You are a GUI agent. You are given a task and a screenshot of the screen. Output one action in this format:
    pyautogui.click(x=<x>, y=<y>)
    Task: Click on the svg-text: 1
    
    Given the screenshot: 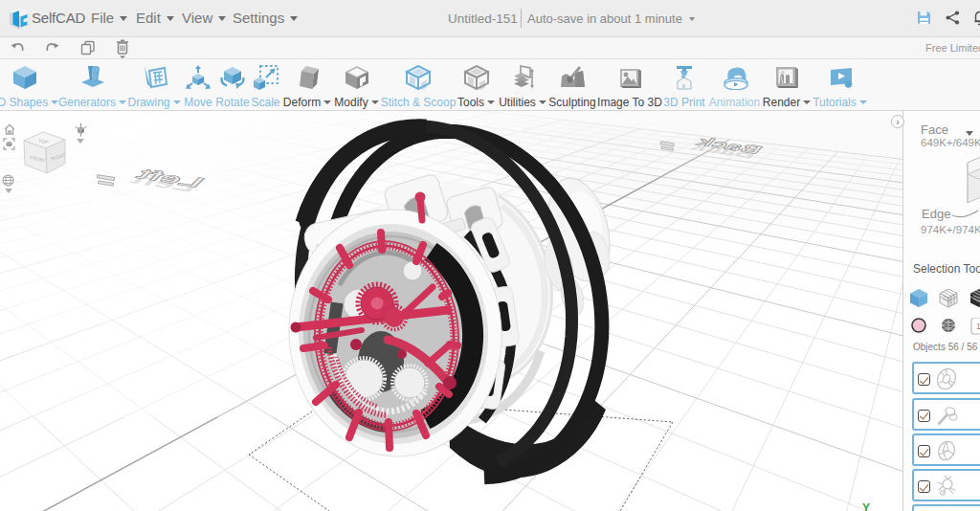 What is the action you would take?
    pyautogui.click(x=978, y=326)
    